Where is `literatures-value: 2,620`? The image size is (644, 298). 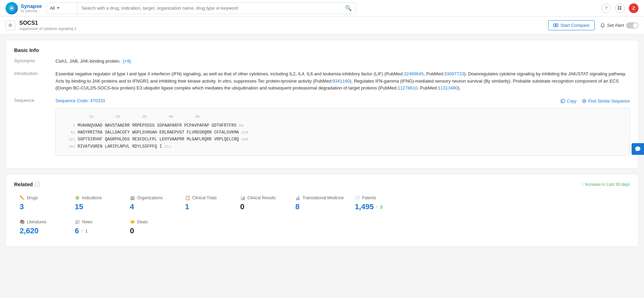 literatures-value: 2,620 is located at coordinates (42, 231).